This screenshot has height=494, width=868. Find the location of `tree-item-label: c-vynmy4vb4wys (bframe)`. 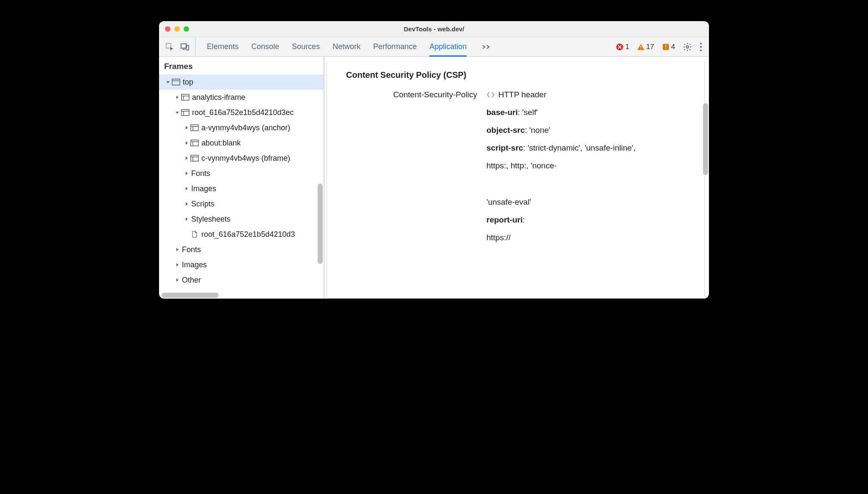

tree-item-label: c-vynmy4vb4wys (bframe) is located at coordinates (246, 158).